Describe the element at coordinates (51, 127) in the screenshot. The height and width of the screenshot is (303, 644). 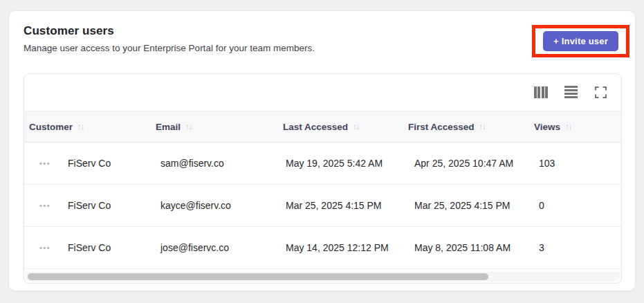
I see `column-header-label: Customer` at that location.